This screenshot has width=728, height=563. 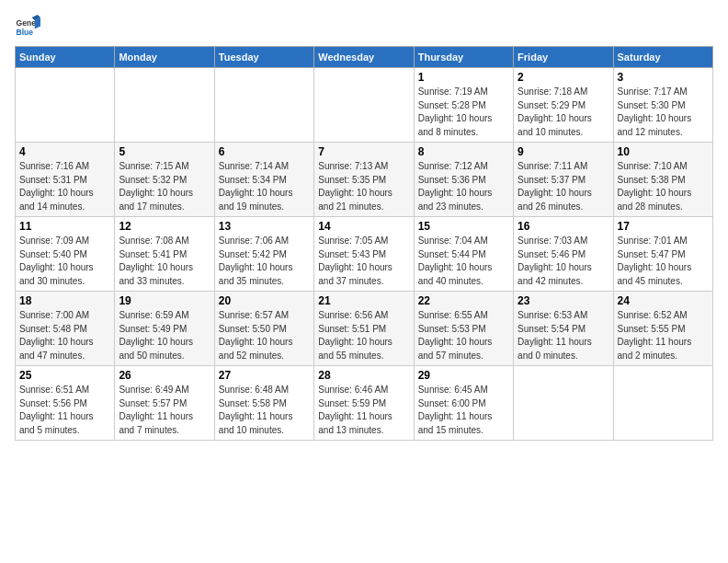 I want to click on day-info: Sunrise: 7:06 AM Sunset: 5:42 PM Dayligh…, so click(x=265, y=261).